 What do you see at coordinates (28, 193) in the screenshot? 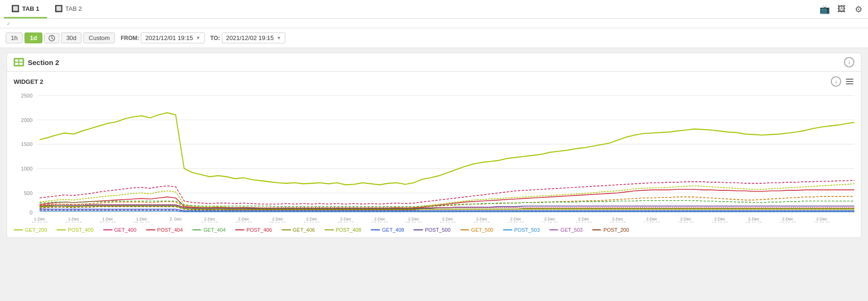
I see `svg-text: 500` at bounding box center [28, 193].